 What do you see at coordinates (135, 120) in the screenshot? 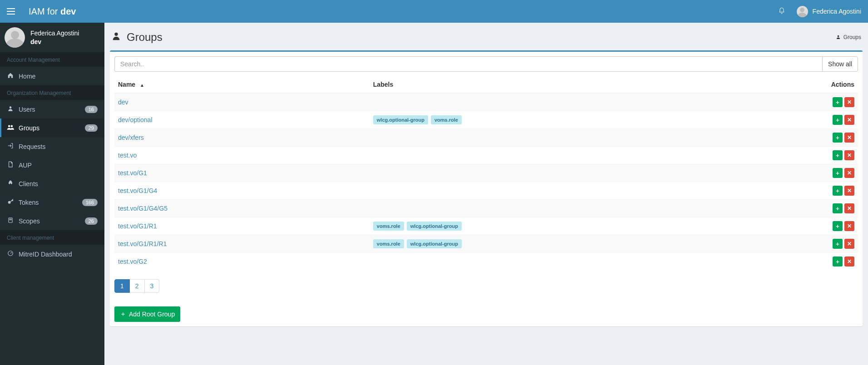
I see `group-link: dev/optional` at bounding box center [135, 120].